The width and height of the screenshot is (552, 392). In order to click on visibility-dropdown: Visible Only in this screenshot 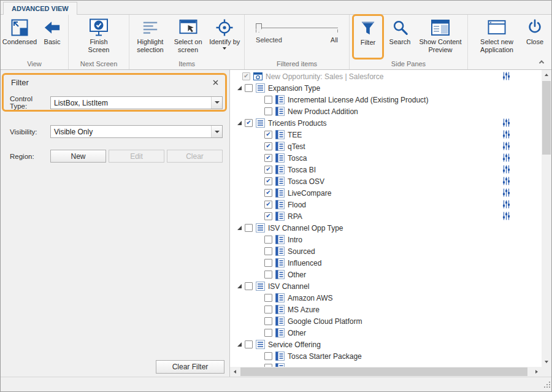, I will do `click(136, 131)`.